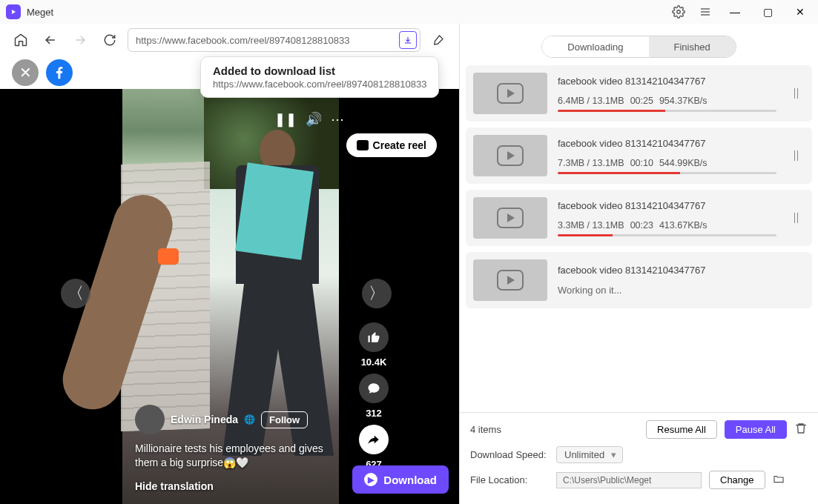 This screenshot has height=504, width=818. What do you see at coordinates (286, 119) in the screenshot?
I see `video-pause-icon: ❚❚` at bounding box center [286, 119].